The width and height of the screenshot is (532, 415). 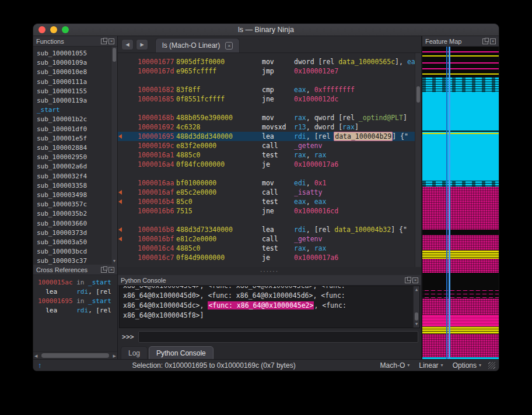 I want to click on panel-splitter: ······, so click(x=270, y=271).